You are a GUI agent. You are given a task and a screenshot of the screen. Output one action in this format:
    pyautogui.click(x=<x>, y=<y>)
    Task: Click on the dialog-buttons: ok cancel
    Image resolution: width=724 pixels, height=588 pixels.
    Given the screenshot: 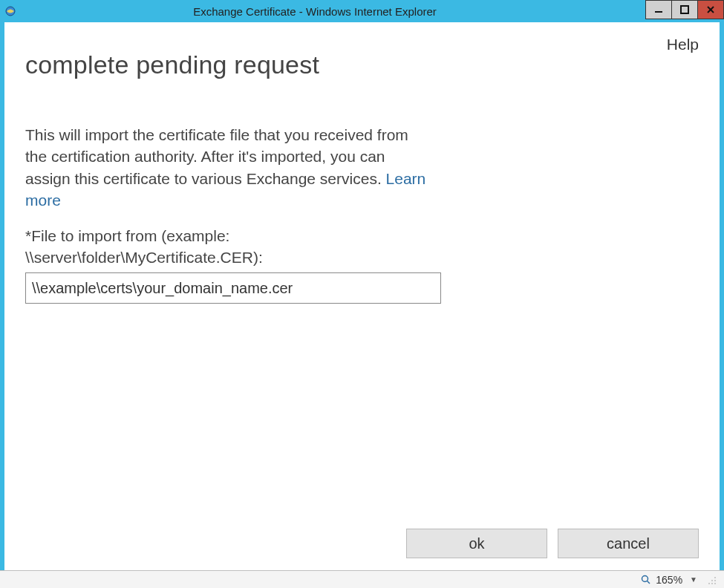 What is the action you would take?
    pyautogui.click(x=552, y=543)
    